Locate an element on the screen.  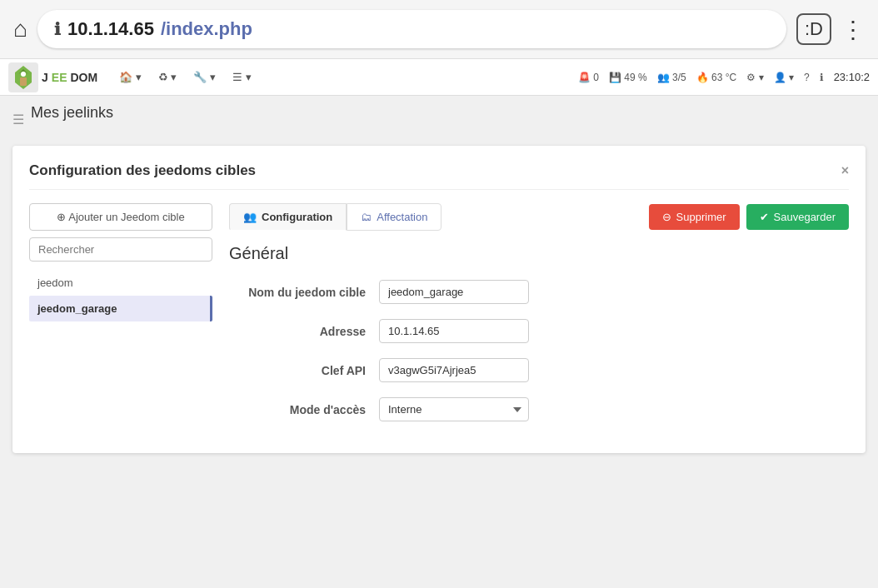
nom-jeedom-label: Nom du jeedom cible is located at coordinates (304, 292).